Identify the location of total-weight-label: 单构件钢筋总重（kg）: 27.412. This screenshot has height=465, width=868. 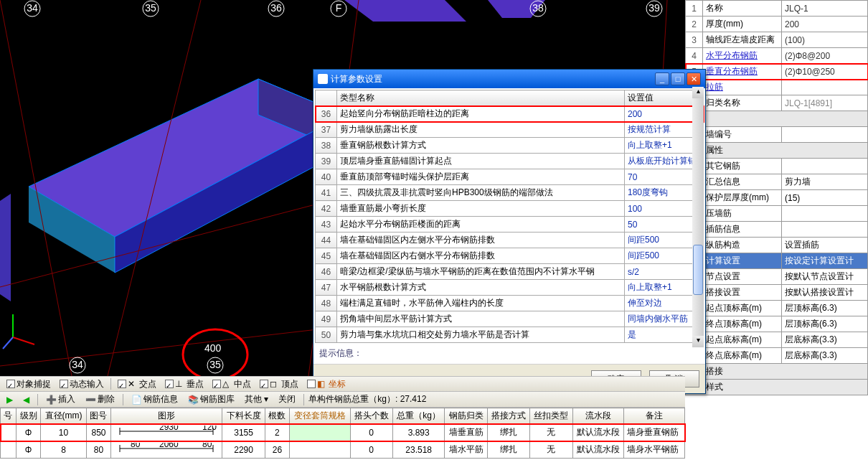
(367, 399).